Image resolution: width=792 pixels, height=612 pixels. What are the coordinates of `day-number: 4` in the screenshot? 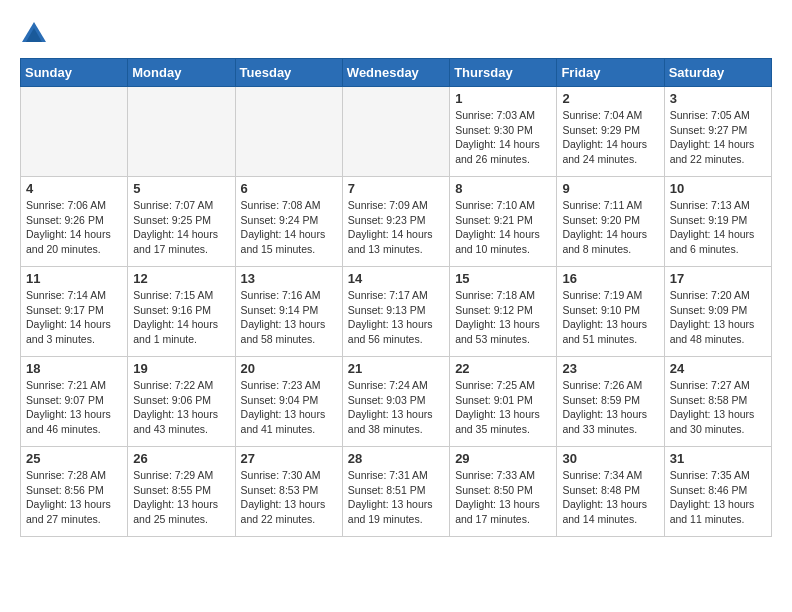 It's located at (74, 188).